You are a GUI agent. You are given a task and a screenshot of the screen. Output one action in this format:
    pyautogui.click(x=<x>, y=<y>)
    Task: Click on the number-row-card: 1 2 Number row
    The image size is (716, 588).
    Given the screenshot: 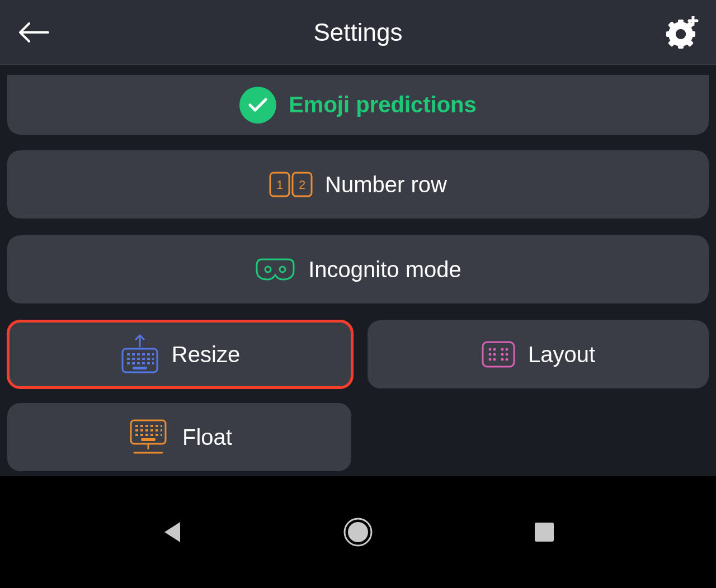 What is the action you would take?
    pyautogui.click(x=358, y=184)
    